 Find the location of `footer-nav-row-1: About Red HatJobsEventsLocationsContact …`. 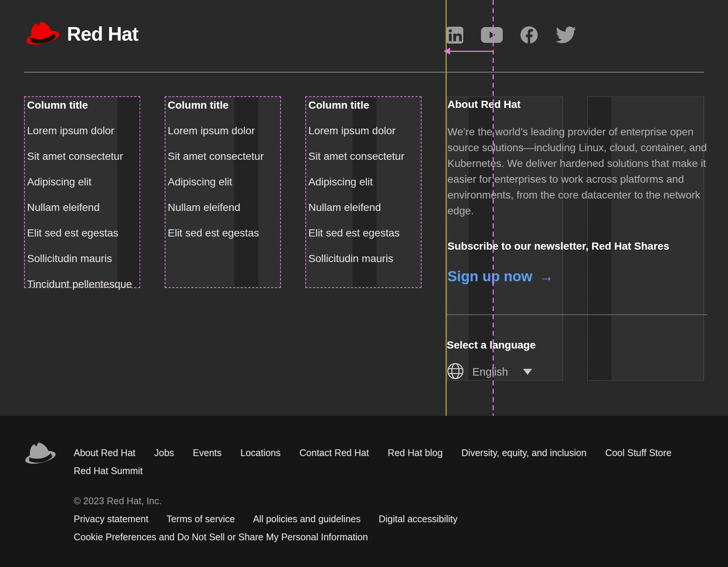

footer-nav-row-1: About Red HatJobsEventsLocationsContact … is located at coordinates (373, 453).